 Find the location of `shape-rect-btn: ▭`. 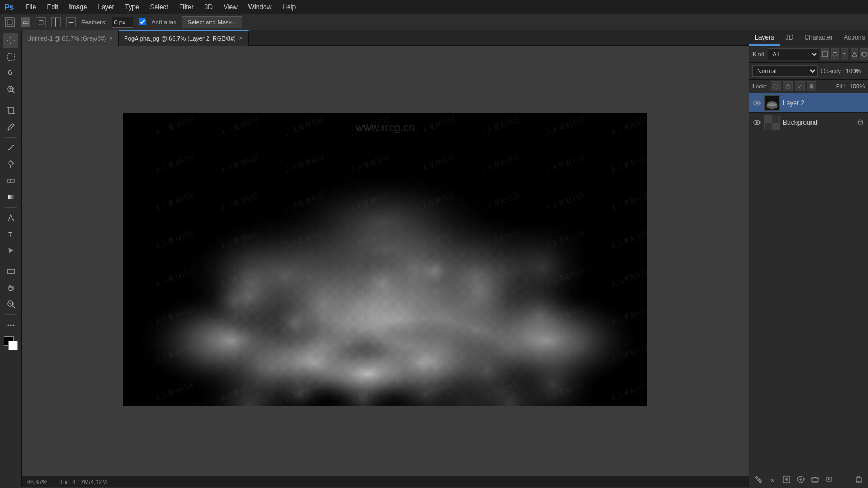

shape-rect-btn: ▭ is located at coordinates (25, 22).